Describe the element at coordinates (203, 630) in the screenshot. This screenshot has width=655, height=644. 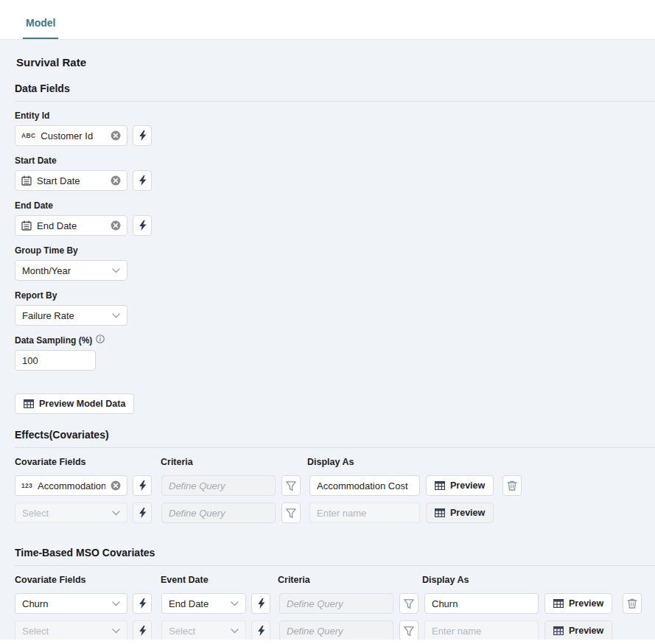
I see `event-date-select: Select` at that location.